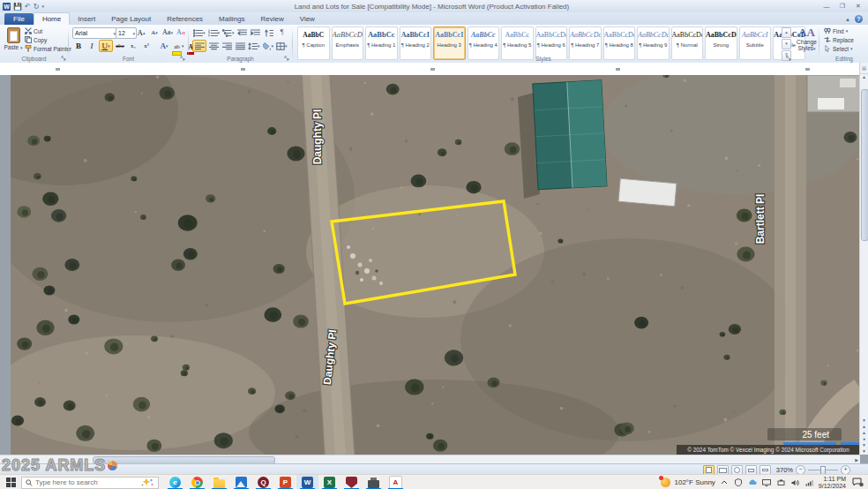  Describe the element at coordinates (243, 33) in the screenshot. I see `decrease-indent-button` at that location.